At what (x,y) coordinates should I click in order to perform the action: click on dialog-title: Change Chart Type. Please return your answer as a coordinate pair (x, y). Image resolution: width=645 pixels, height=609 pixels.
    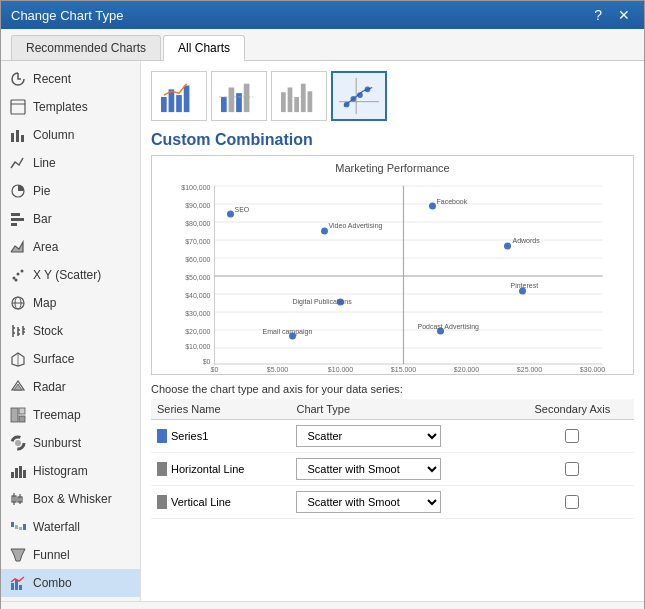
    Looking at the image, I should click on (68, 16).